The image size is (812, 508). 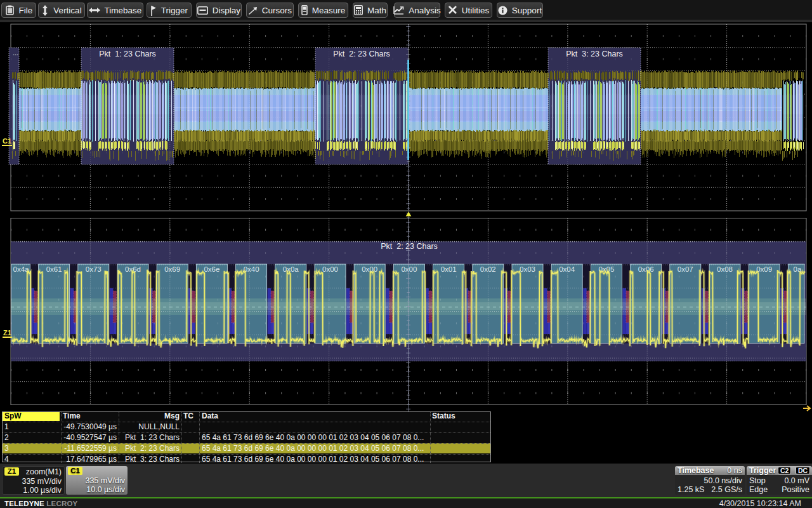 What do you see at coordinates (646, 269) in the screenshot?
I see `svg-text: 0x06` at bounding box center [646, 269].